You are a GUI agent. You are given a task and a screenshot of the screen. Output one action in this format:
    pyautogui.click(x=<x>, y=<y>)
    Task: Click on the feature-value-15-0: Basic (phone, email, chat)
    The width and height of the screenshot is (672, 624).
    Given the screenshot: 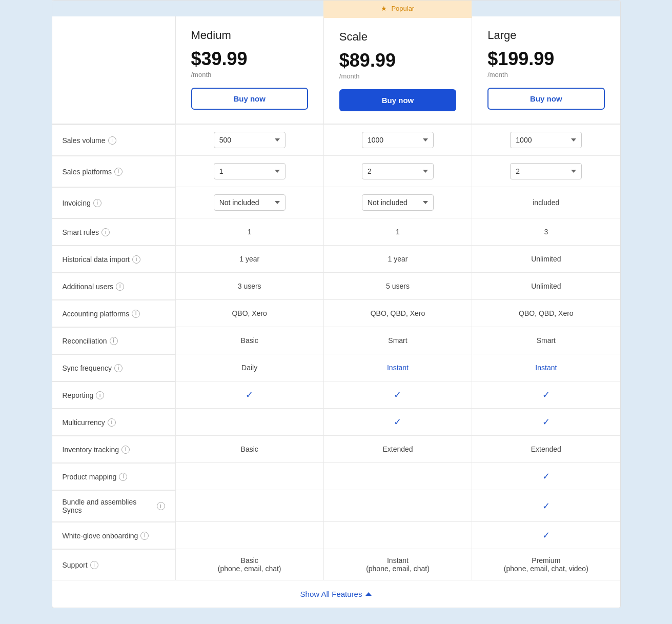 What is the action you would take?
    pyautogui.click(x=249, y=565)
    